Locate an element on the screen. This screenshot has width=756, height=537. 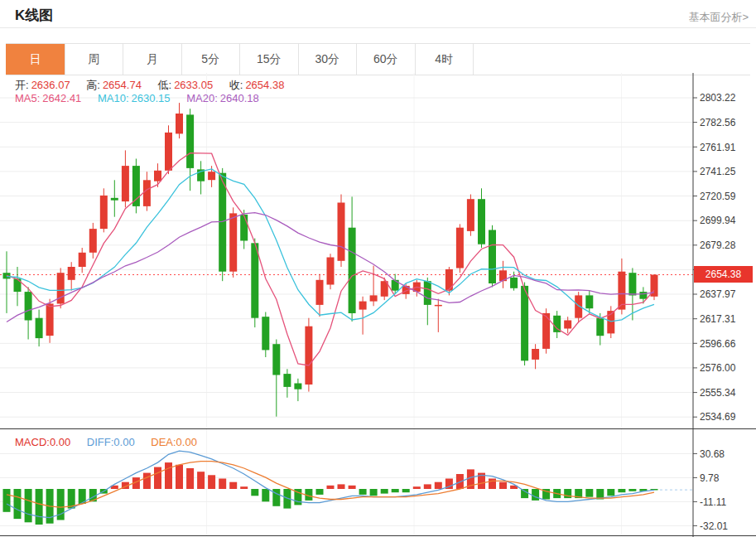
macd-value: MACD:0.00 is located at coordinates (43, 443).